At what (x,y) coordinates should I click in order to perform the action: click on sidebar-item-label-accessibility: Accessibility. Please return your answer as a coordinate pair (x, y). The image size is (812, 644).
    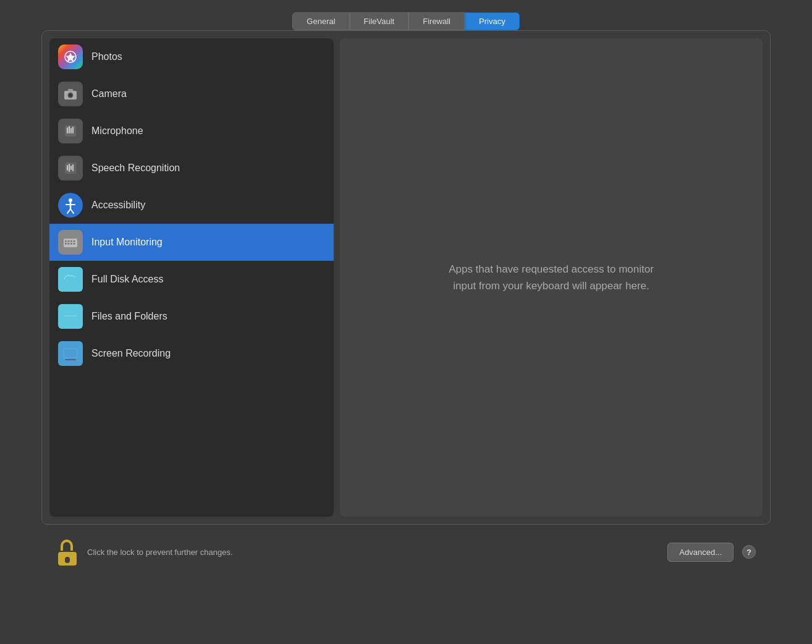
    Looking at the image, I should click on (119, 205).